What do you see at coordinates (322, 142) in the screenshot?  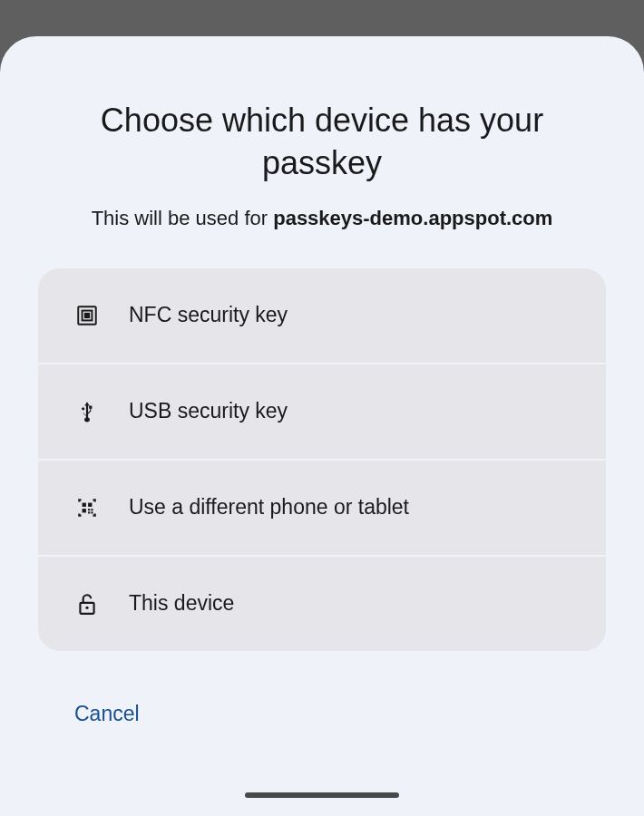 I see `sheet-title: Choose which device has your passkey` at bounding box center [322, 142].